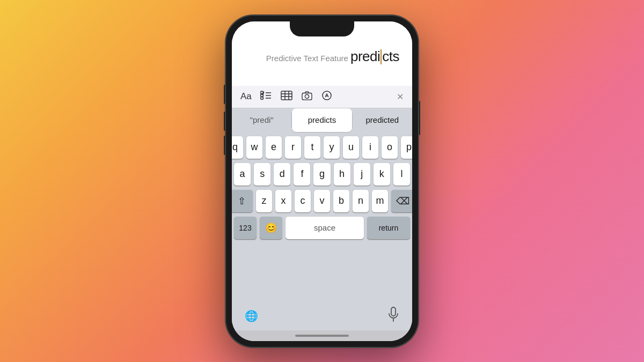 Image resolution: width=644 pixels, height=362 pixels. Describe the element at coordinates (322, 217) in the screenshot. I see `keys-section: q w e r t y u i o p a s d f g` at that location.